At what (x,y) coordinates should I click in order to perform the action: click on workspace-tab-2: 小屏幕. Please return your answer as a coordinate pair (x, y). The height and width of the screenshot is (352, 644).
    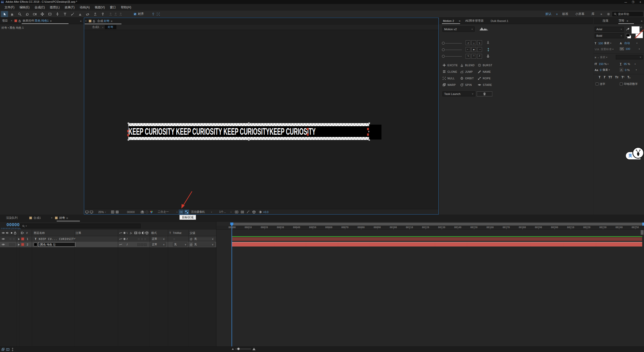
    Looking at the image, I should click on (580, 14).